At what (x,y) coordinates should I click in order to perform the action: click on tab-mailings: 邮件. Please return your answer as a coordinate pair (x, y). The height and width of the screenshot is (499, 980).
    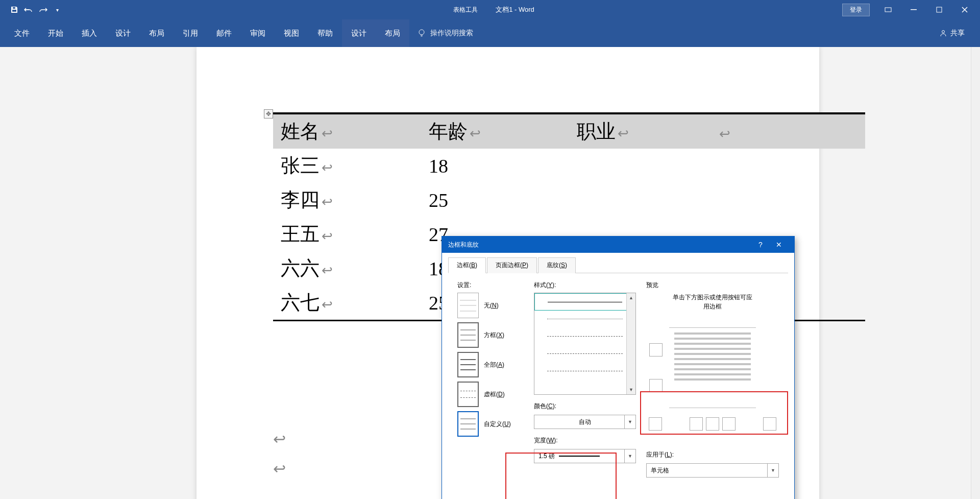
    Looking at the image, I should click on (224, 33).